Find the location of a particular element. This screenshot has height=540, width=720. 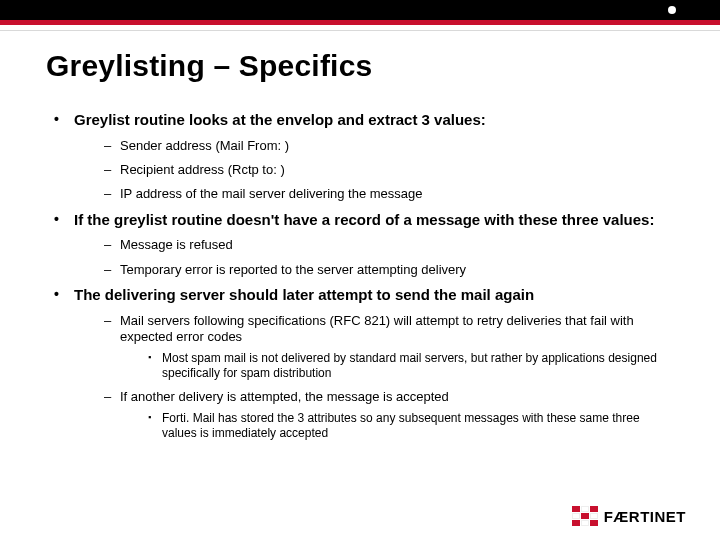

sub-text: Recipient address (Rctp to: ) is located at coordinates (202, 170).